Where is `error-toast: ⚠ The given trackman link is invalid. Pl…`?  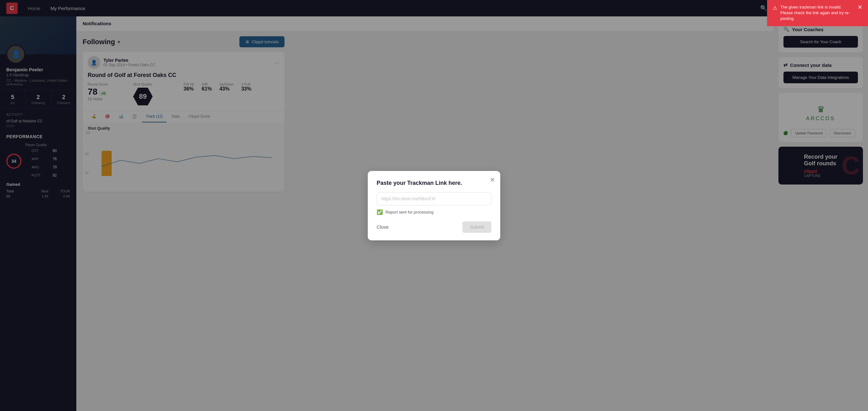
error-toast: ⚠ The given trackman link is invalid. Pl… is located at coordinates (817, 13).